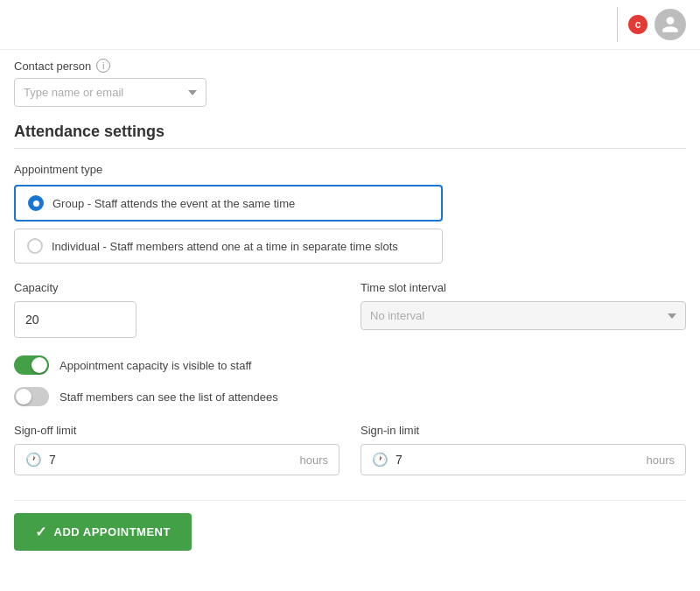 The width and height of the screenshot is (700, 591). What do you see at coordinates (225, 247) in the screenshot?
I see `radio-individual-label: Individual - Staff members attend one at…` at bounding box center [225, 247].